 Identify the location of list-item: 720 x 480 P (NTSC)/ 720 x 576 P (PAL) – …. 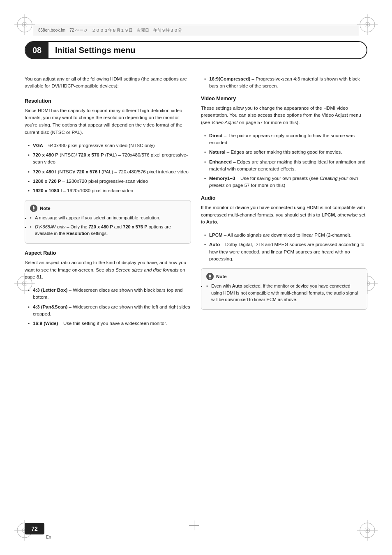
(109, 159).